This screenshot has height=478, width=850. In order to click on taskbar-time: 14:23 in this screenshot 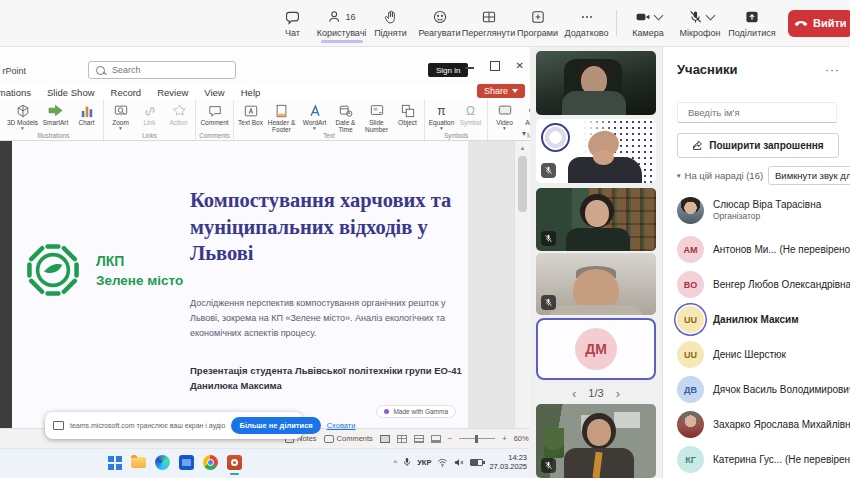, I will do `click(508, 458)`.